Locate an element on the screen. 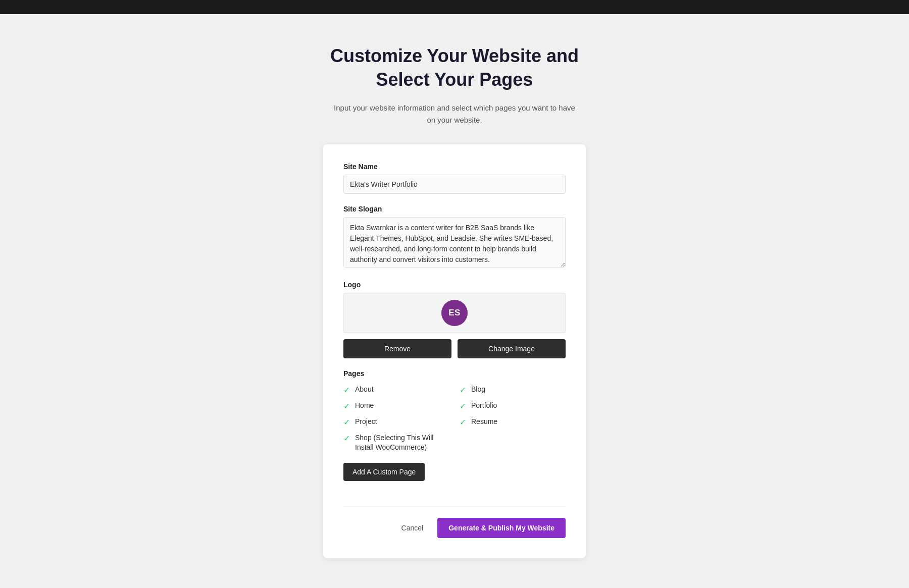 The width and height of the screenshot is (909, 588). remove-button: Remove is located at coordinates (397, 349).